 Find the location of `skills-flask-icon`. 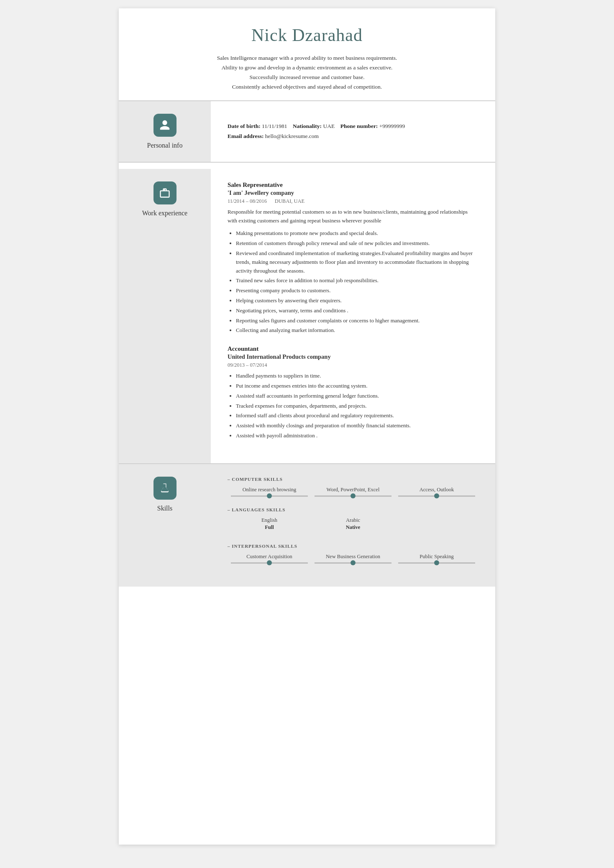

skills-flask-icon is located at coordinates (165, 488).